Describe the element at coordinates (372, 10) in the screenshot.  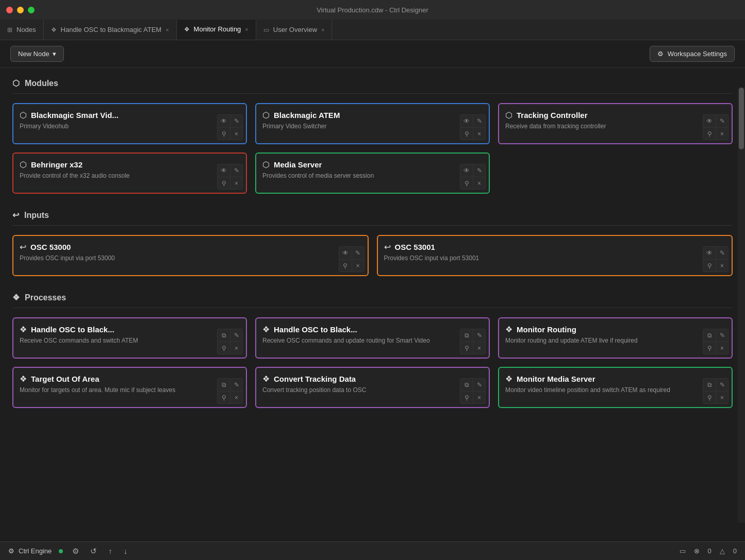
I see `titlebar: Virtual Production.cdw - Ctrl Designer` at that location.